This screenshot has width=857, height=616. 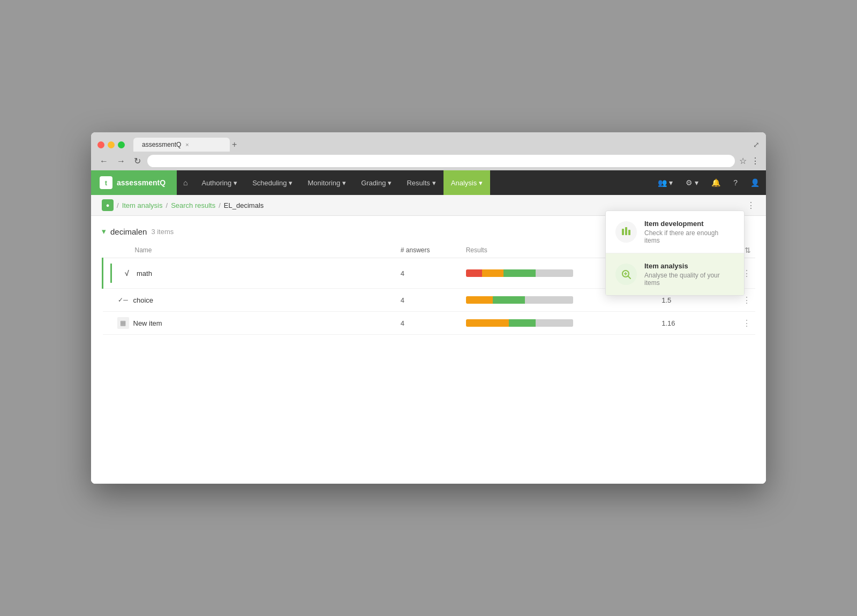 What do you see at coordinates (626, 232) in the screenshot?
I see `dropdown-icon-development` at bounding box center [626, 232].